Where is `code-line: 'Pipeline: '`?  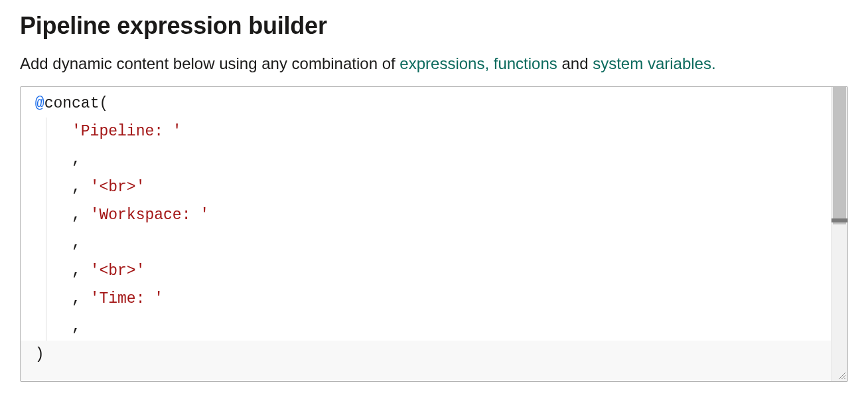 code-line: 'Pipeline: ' is located at coordinates (427, 131).